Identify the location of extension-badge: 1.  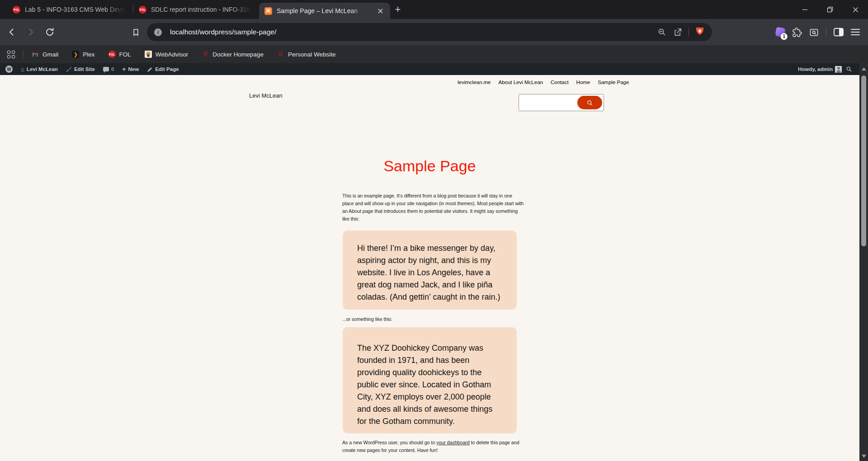
(784, 36).